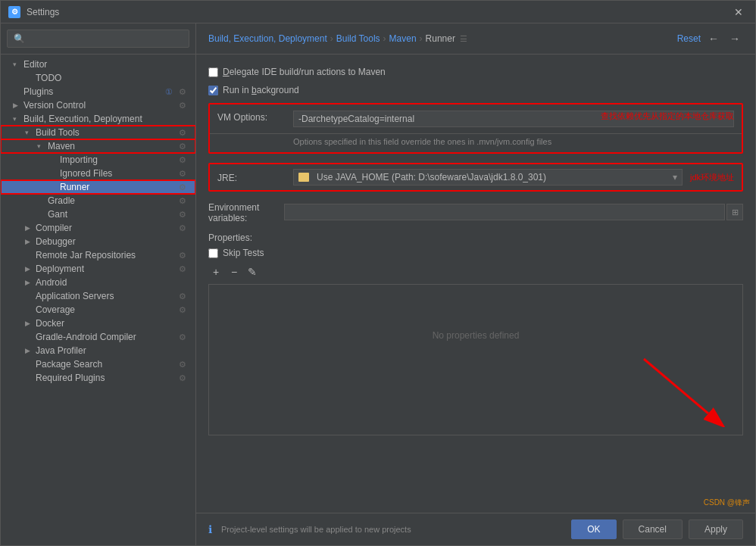 This screenshot has width=756, height=546. I want to click on sidebar-item-label: Debugger, so click(112, 242).